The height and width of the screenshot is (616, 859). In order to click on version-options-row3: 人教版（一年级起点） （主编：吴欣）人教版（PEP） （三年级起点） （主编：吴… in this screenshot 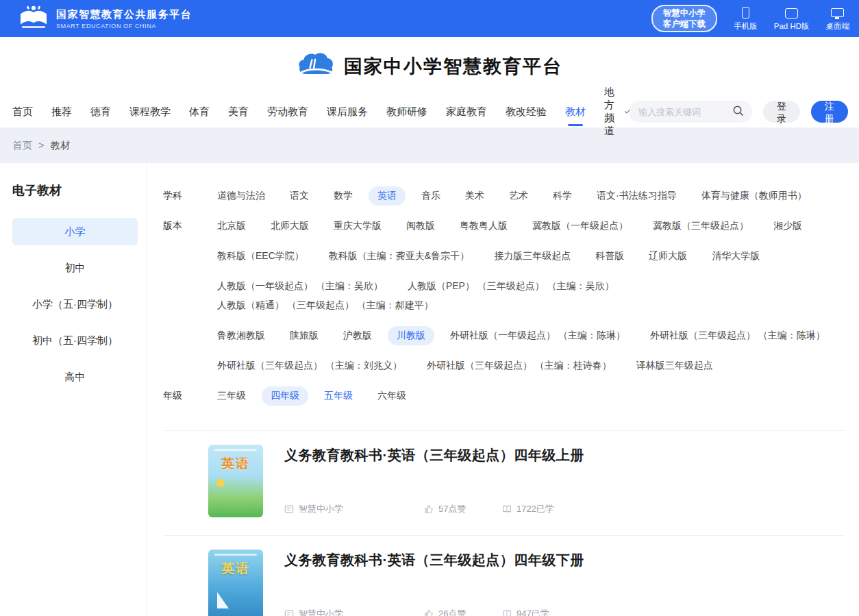, I will do `click(527, 296)`.